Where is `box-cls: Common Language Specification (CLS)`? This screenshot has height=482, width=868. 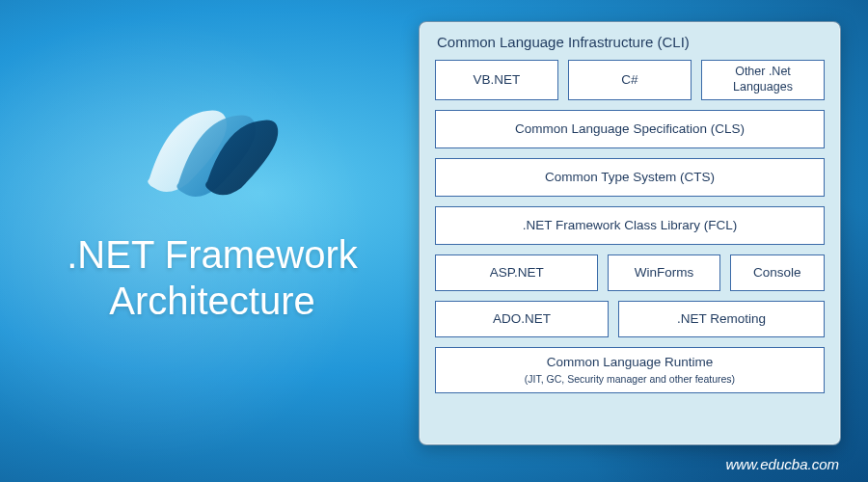 box-cls: Common Language Specification (CLS) is located at coordinates (630, 129).